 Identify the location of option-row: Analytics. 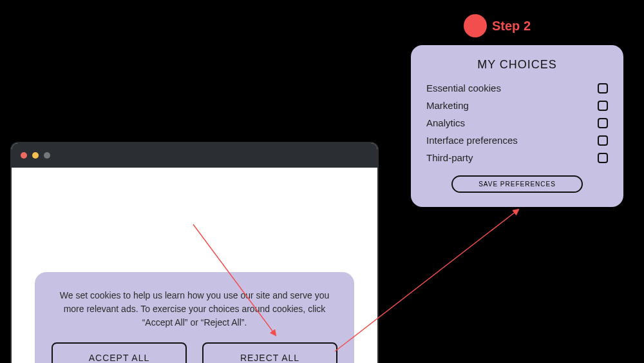
(517, 123).